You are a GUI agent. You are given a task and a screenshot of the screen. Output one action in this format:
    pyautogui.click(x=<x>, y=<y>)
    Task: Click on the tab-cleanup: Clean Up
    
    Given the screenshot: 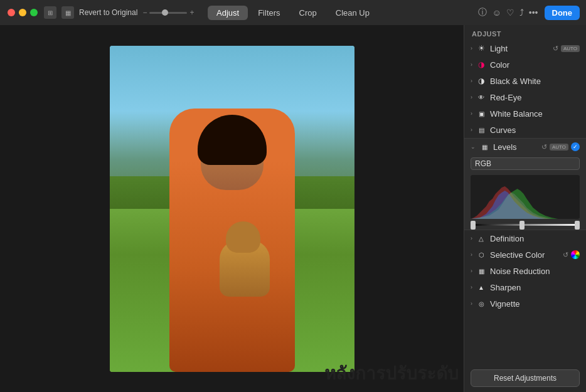 What is the action you would take?
    pyautogui.click(x=353, y=13)
    